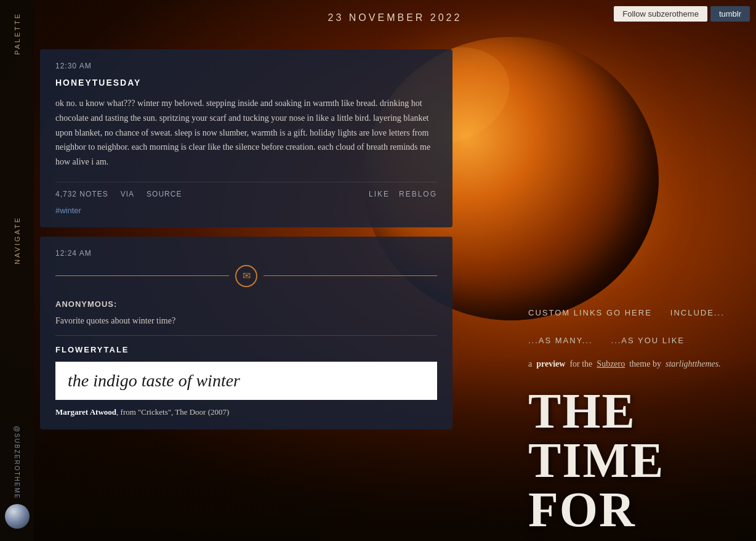 Image resolution: width=756 pixels, height=541 pixels. I want to click on preview-author: starlightthemes., so click(693, 364).